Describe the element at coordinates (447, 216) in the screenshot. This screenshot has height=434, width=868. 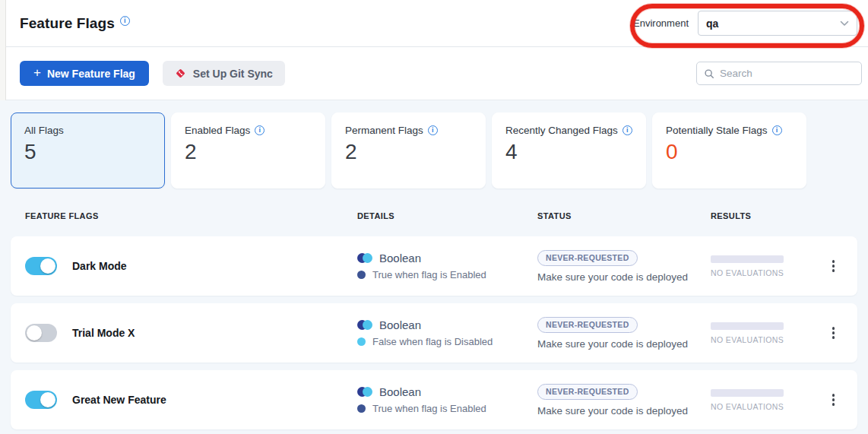
I see `column-header-details: DETAILS` at that location.